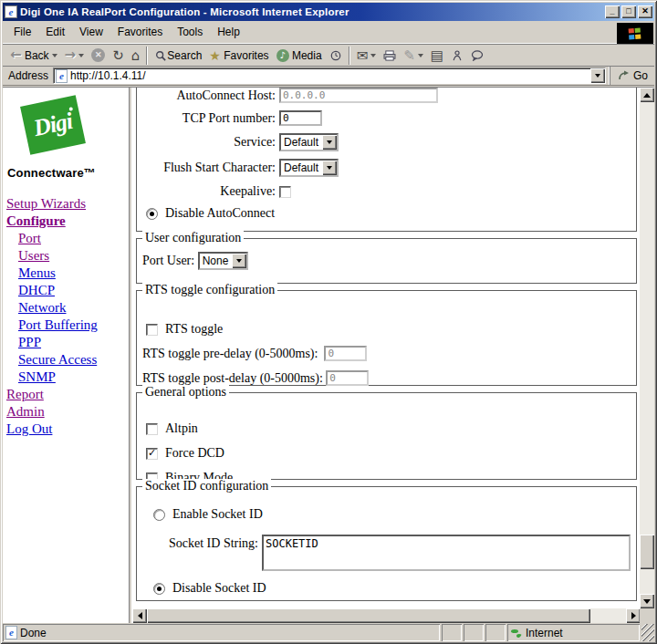 The image size is (657, 644). I want to click on media-button: ♪ Media, so click(299, 56).